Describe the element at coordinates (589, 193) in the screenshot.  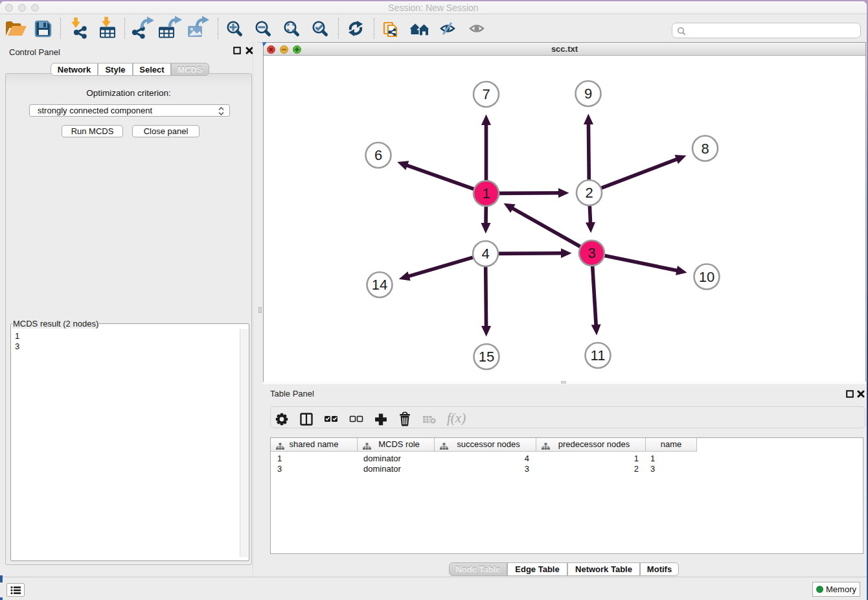
I see `svg-text: 2` at that location.